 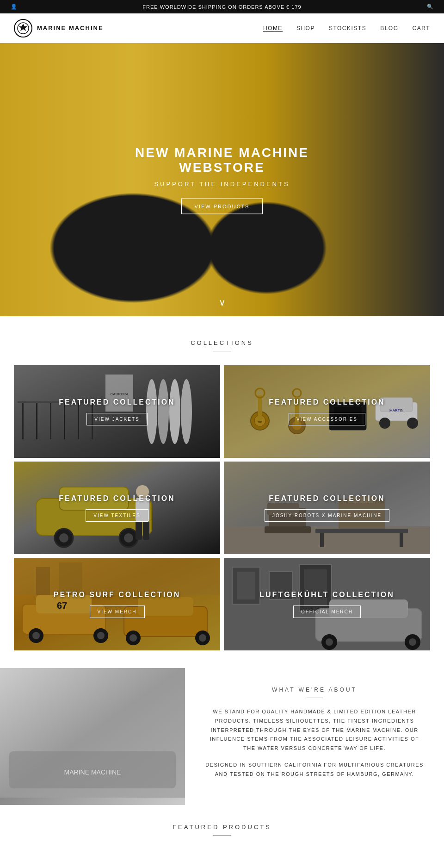 What do you see at coordinates (117, 612) in the screenshot?
I see `view-merch-button: VIEW MERCH` at bounding box center [117, 612].